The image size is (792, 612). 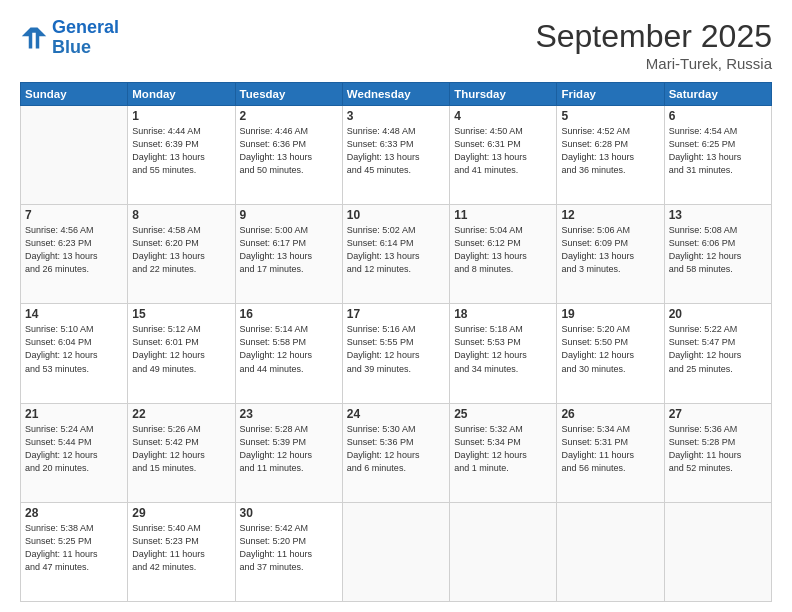 I want to click on day-number: 6, so click(x=718, y=116).